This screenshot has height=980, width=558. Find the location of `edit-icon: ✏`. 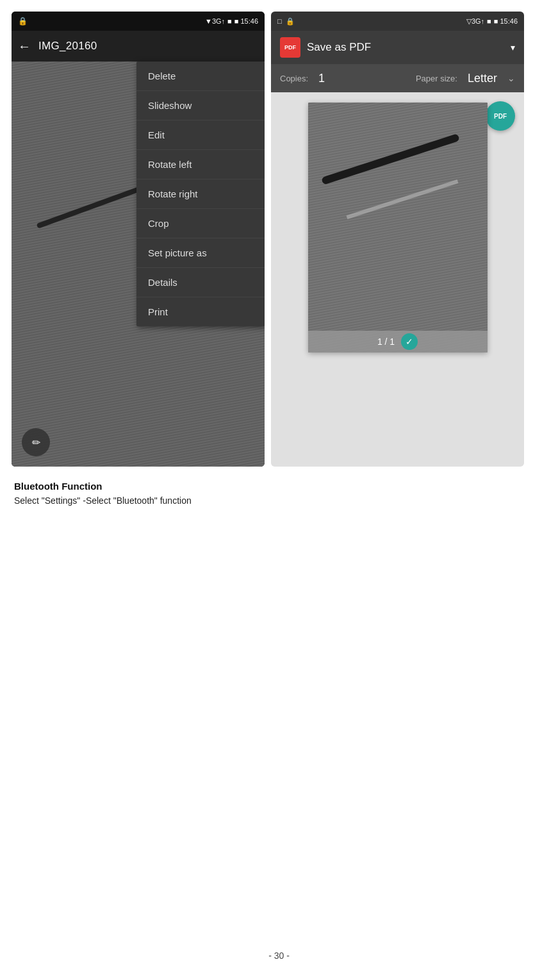

edit-icon: ✏ is located at coordinates (36, 442).